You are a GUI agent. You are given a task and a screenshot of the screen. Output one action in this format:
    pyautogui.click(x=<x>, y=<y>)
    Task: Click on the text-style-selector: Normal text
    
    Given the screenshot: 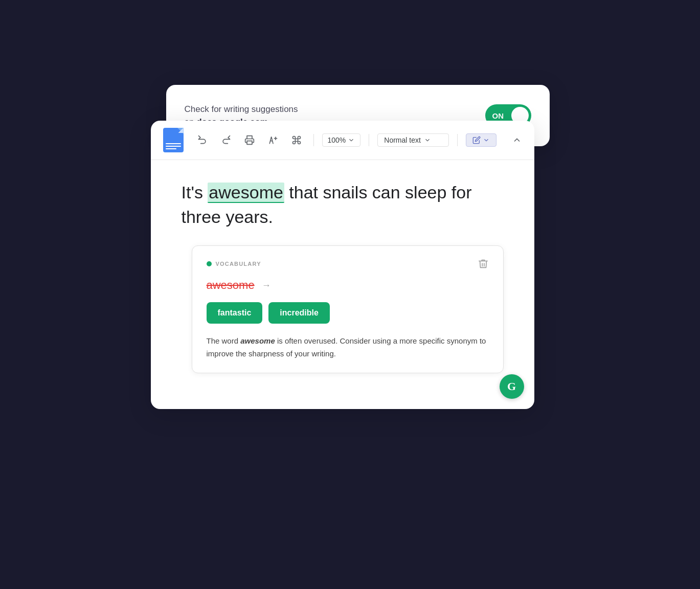 What is the action you would take?
    pyautogui.click(x=413, y=140)
    